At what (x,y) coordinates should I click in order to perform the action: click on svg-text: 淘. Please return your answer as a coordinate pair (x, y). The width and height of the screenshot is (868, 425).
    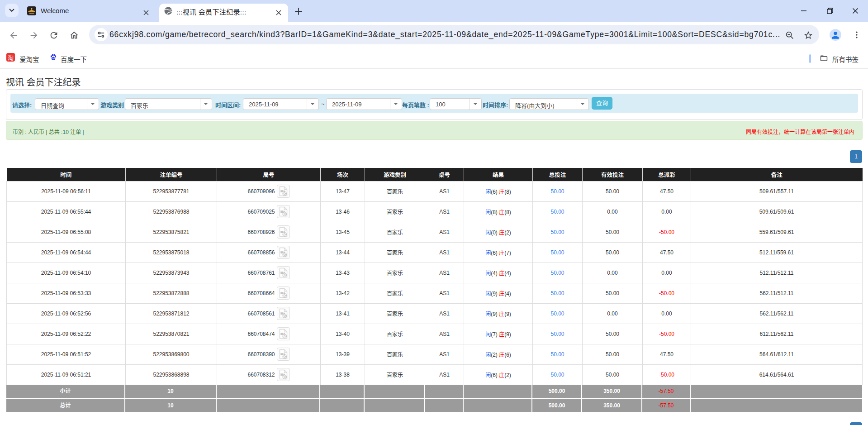
    Looking at the image, I should click on (11, 57).